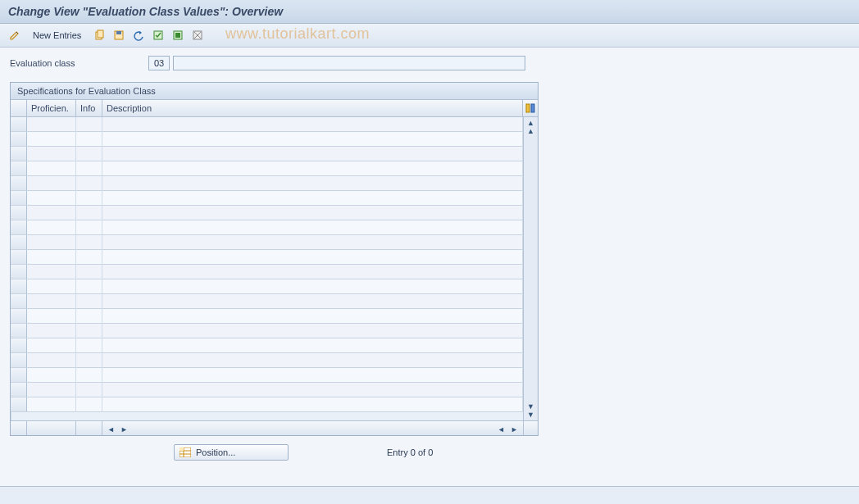  What do you see at coordinates (99, 35) in the screenshot?
I see `copy-icon` at bounding box center [99, 35].